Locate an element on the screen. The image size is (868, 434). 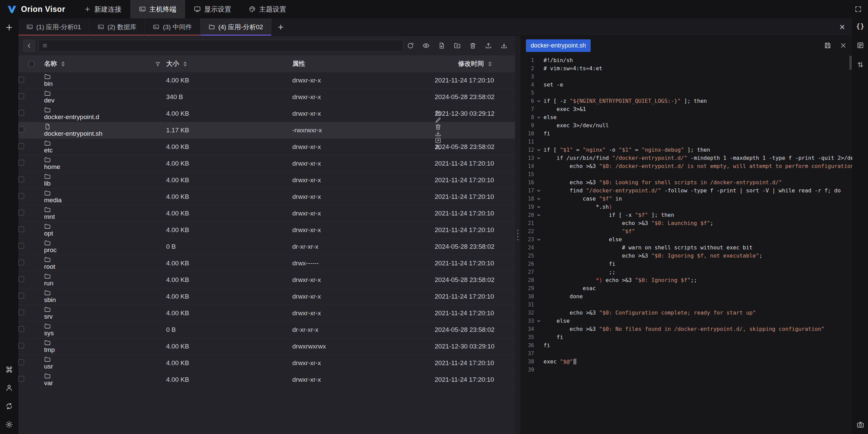
command-shortcut-icon is located at coordinates (9, 370).